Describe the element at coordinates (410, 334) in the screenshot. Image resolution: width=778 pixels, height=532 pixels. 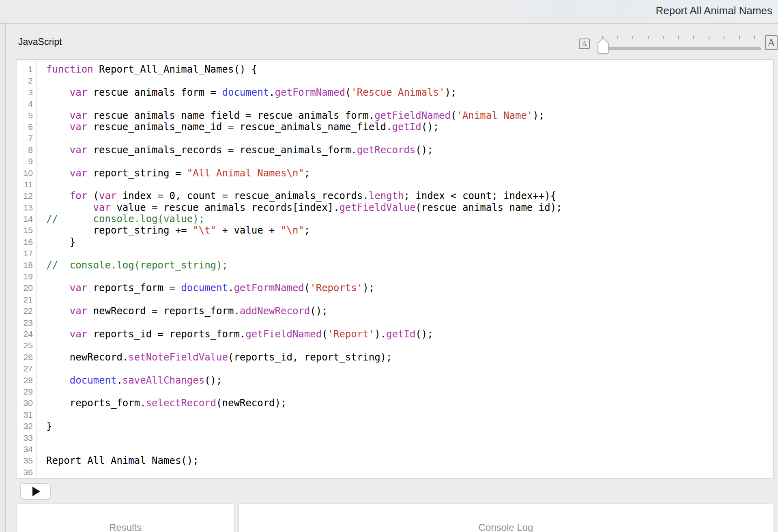
I see `code-line: var reports_id = reports_form.getFieldNa…` at that location.